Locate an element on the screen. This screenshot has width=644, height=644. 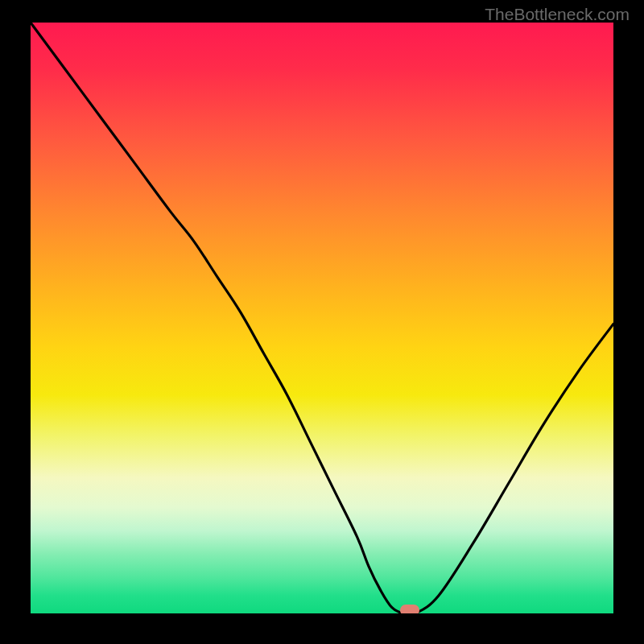
watermark-text: TheBottleneck.com is located at coordinates (557, 14).